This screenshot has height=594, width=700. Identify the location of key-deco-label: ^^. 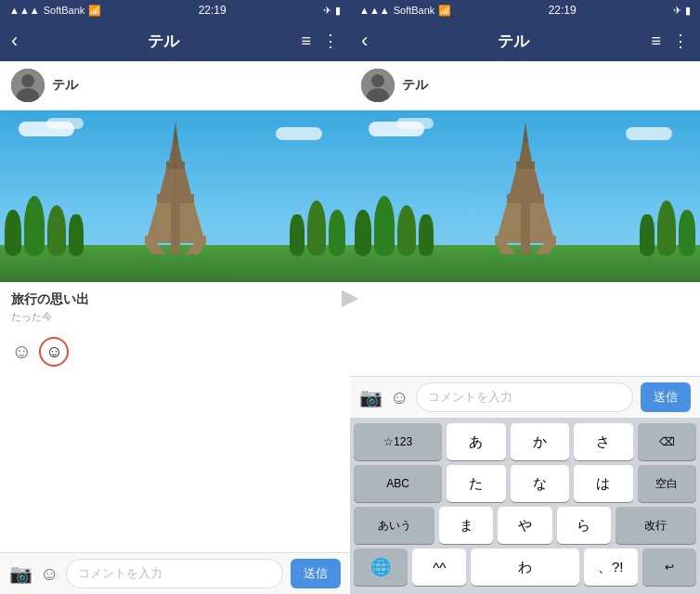
(439, 568).